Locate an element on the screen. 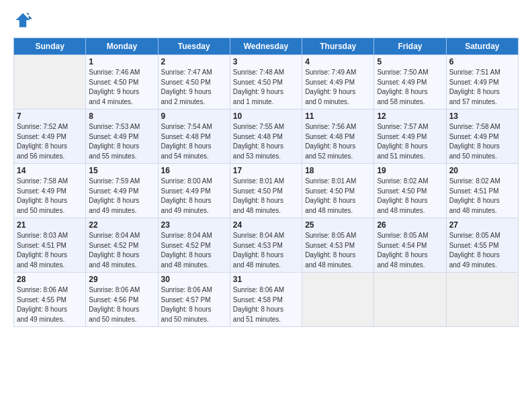  week-row-4: 21Sunrise: 8:03 AM Sunset: 4:51 PM Dayli… is located at coordinates (266, 246).